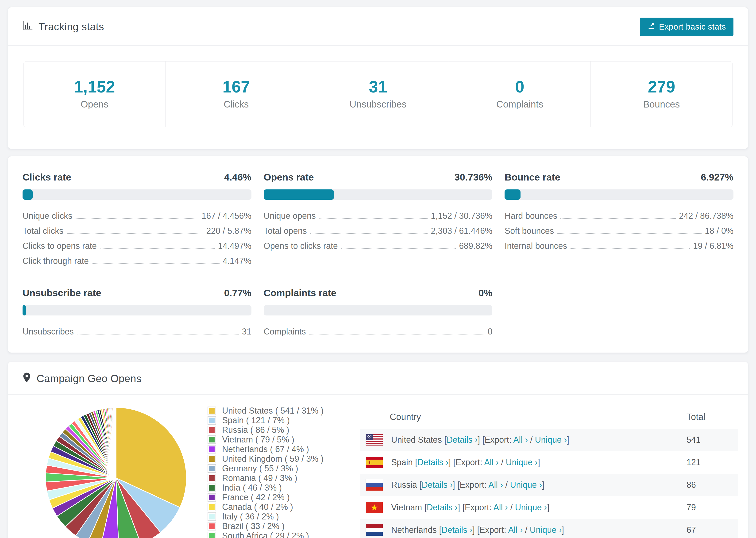 The width and height of the screenshot is (756, 538). What do you see at coordinates (82, 379) in the screenshot?
I see `geo-title-wrap: Campaign Geo Opens` at bounding box center [82, 379].